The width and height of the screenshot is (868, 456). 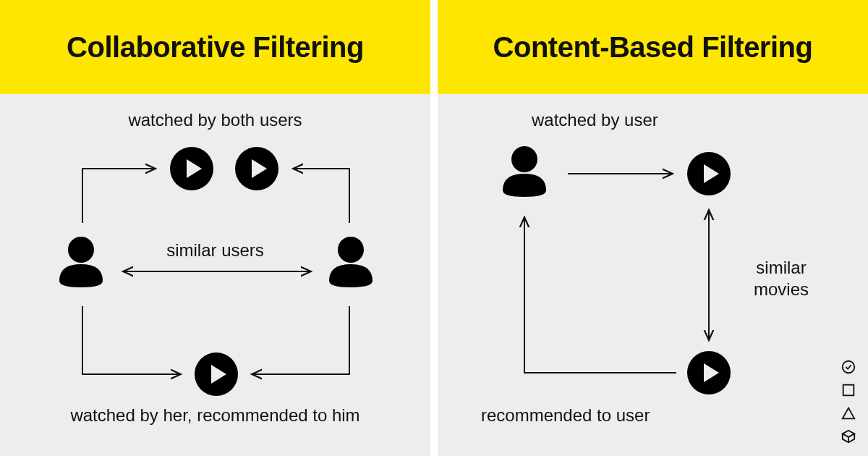 What do you see at coordinates (652, 47) in the screenshot?
I see `panel-header: Content-Based Filtering` at bounding box center [652, 47].